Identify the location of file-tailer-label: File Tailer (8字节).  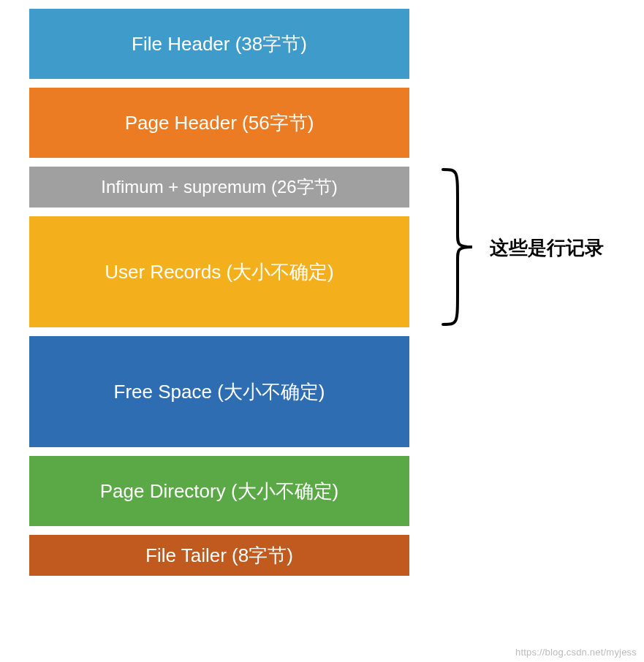
(219, 555).